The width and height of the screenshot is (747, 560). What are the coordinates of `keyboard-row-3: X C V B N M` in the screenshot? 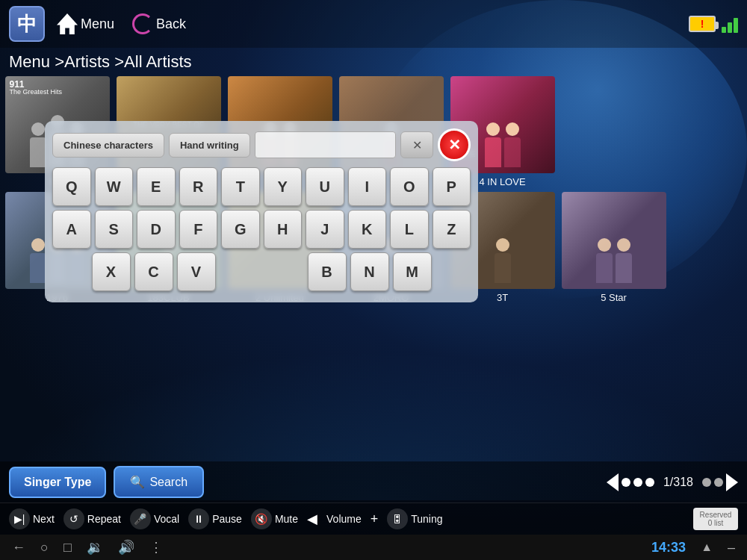 It's located at (261, 272).